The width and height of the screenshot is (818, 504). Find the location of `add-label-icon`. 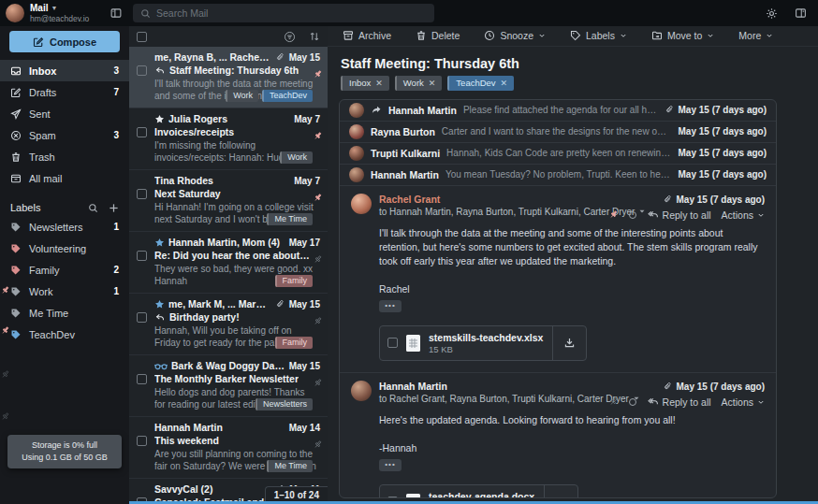

add-label-icon is located at coordinates (114, 208).